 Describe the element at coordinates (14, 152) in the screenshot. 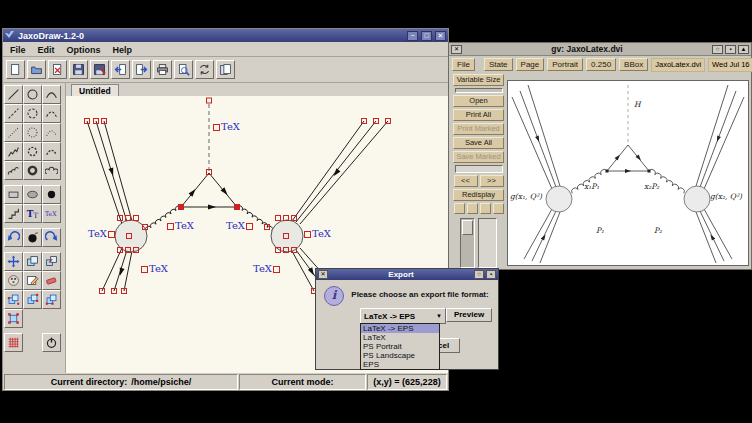

I see `tool-photon-line` at that location.